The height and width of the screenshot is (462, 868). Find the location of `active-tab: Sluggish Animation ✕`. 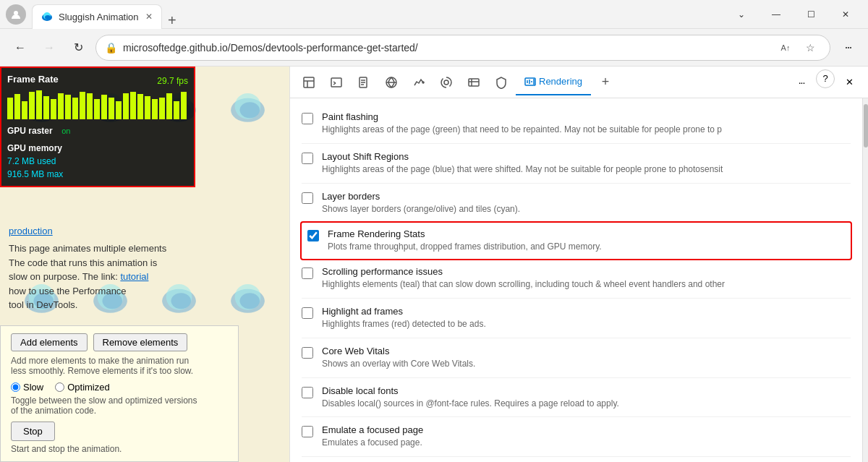

active-tab: Sluggish Animation ✕ is located at coordinates (97, 17).